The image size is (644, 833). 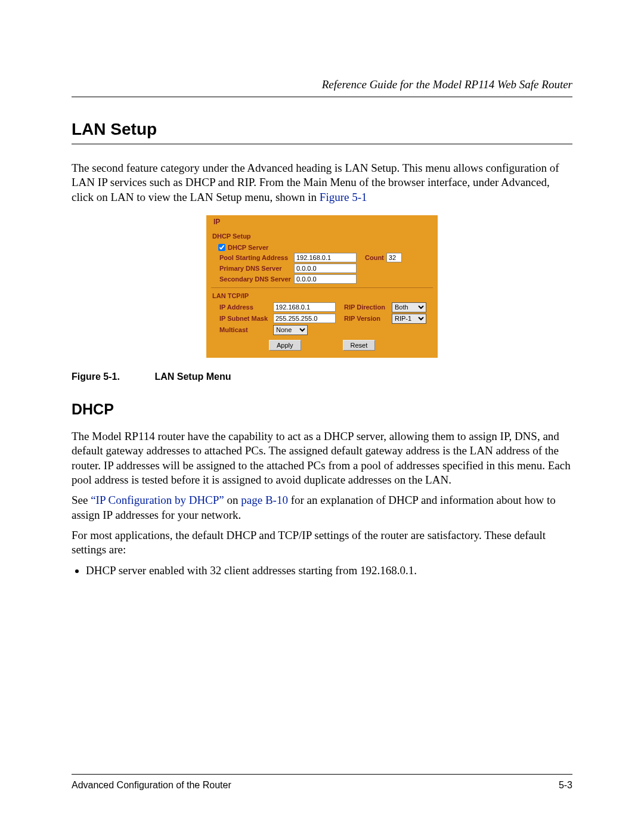 What do you see at coordinates (256, 279) in the screenshot?
I see `secondary-dns-label: Secondary DNS Server` at bounding box center [256, 279].